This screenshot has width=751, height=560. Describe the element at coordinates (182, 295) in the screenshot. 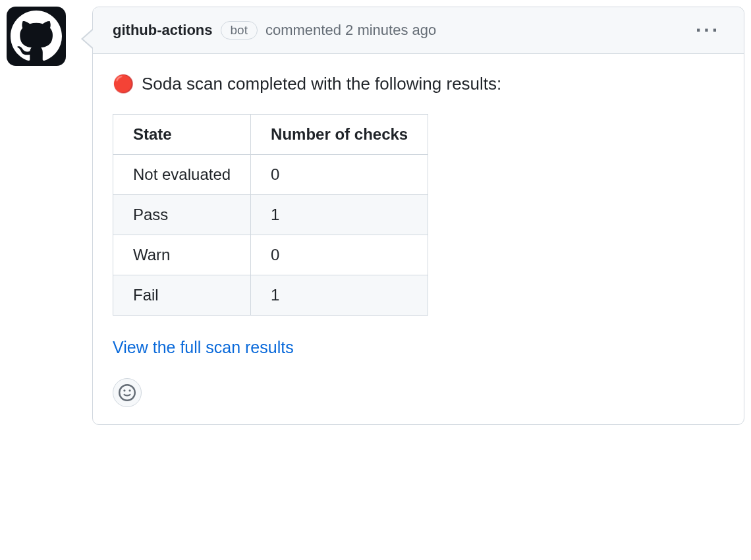

I see `cell-state: Fail` at that location.